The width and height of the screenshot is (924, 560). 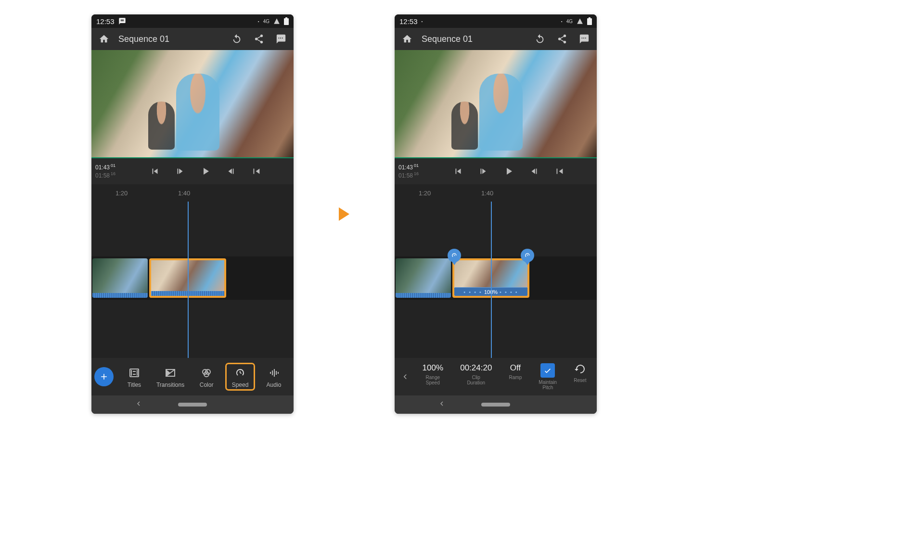 I want to click on tool-label: Transitions, so click(x=170, y=385).